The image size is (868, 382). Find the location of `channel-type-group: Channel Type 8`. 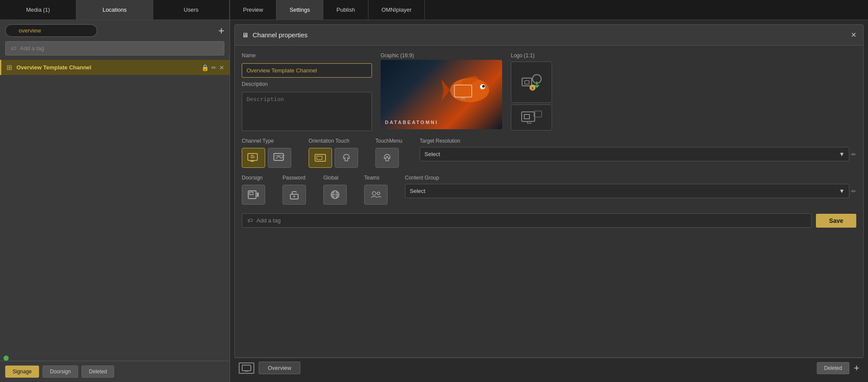

channel-type-group: Channel Type 8 is located at coordinates (266, 153).